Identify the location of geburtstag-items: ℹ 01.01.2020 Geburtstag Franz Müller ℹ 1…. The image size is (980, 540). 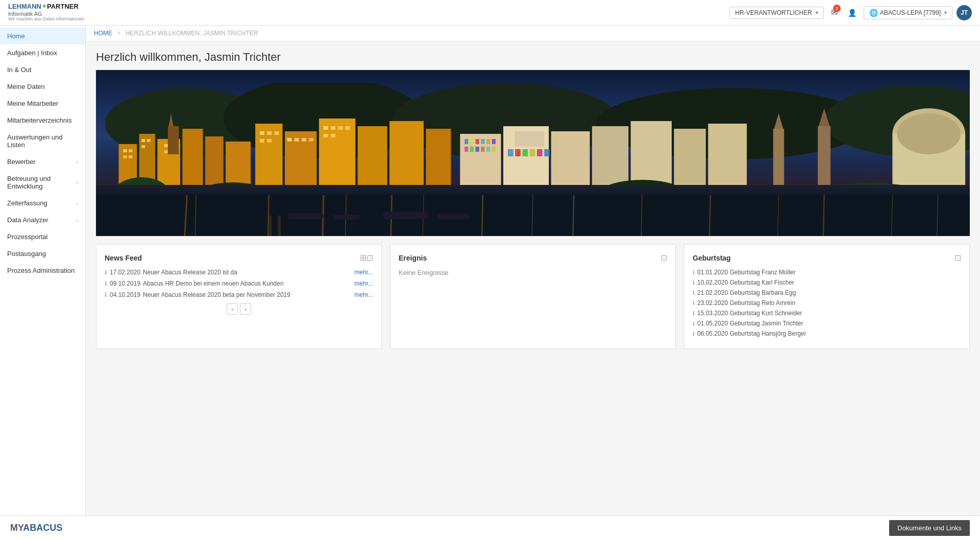
(827, 303).